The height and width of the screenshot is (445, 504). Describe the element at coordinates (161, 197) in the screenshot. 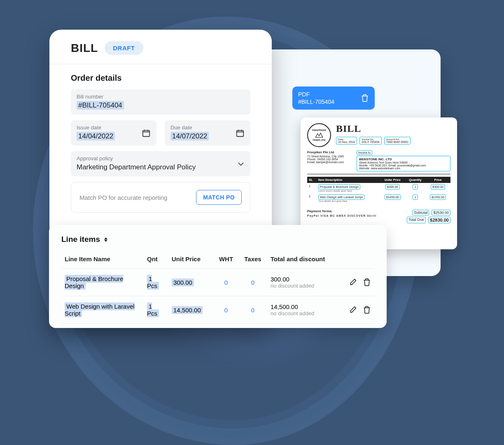

I see `match-po-box: Match PO for accurate reporting MATCH PO` at that location.